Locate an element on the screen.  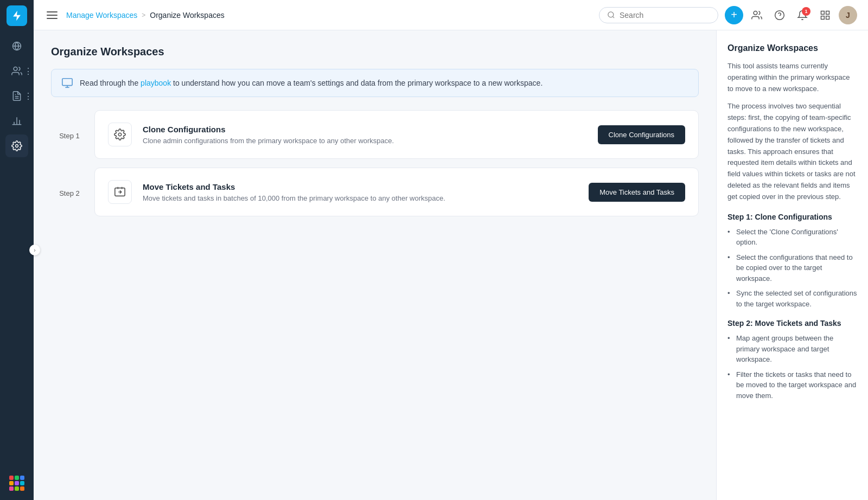
step-1-description: Clone admin configurations from the prim… is located at coordinates (365, 141).